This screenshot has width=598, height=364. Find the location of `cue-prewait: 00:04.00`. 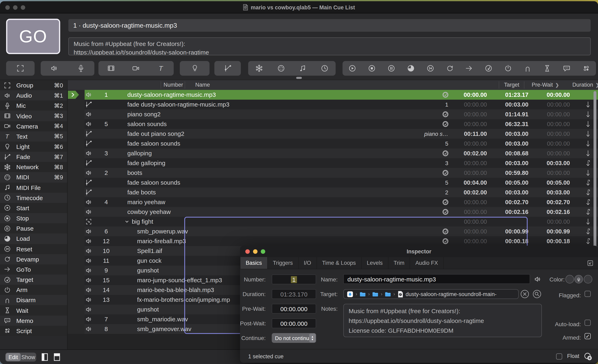

cue-prewait: 00:04.00 is located at coordinates (469, 182).